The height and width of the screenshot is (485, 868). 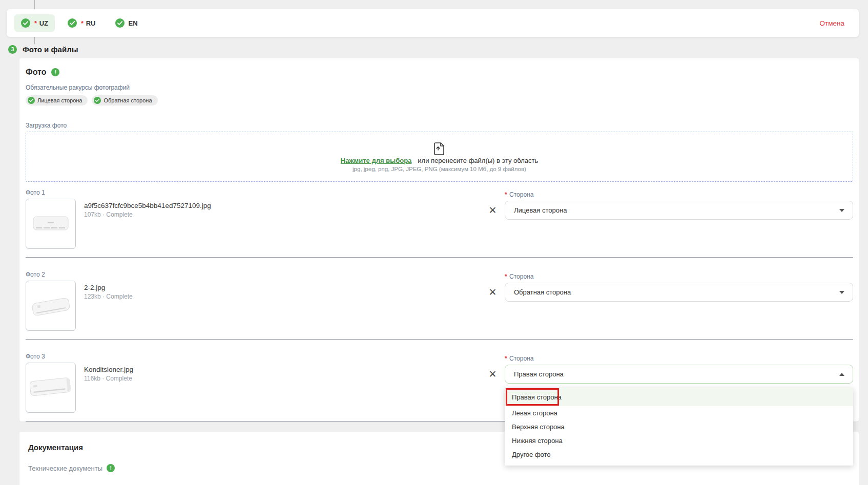 What do you see at coordinates (91, 24) in the screenshot?
I see `tab-label: RU` at bounding box center [91, 24].